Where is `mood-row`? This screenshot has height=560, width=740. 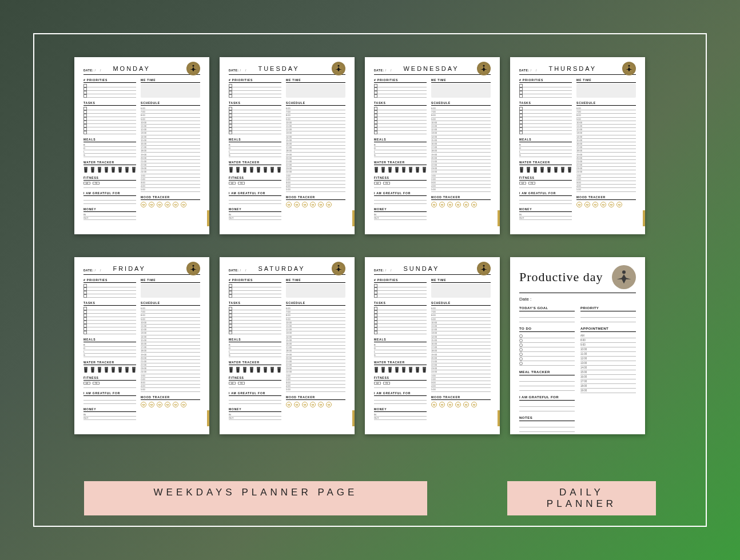 mood-row is located at coordinates (170, 205).